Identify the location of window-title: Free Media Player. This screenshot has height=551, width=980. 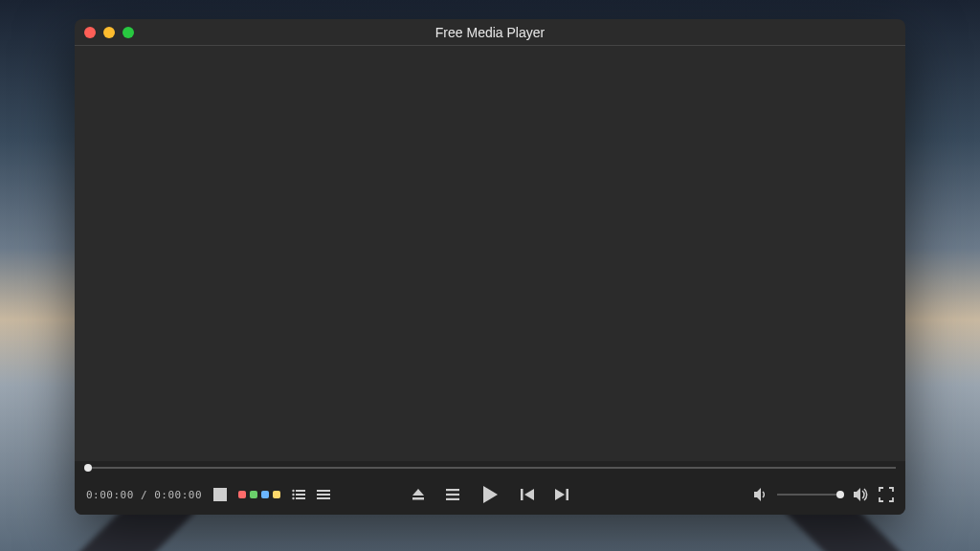
(490, 33).